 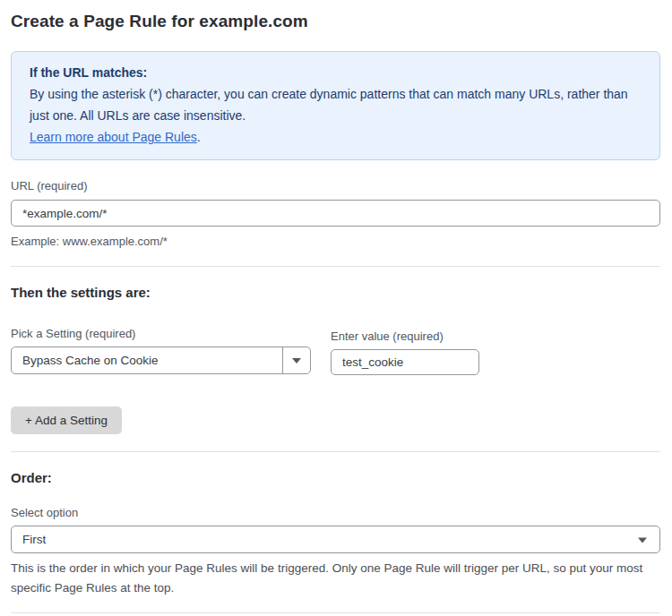 I want to click on info-callout-body: By using the asterisk (*) character, you…, so click(x=335, y=105).